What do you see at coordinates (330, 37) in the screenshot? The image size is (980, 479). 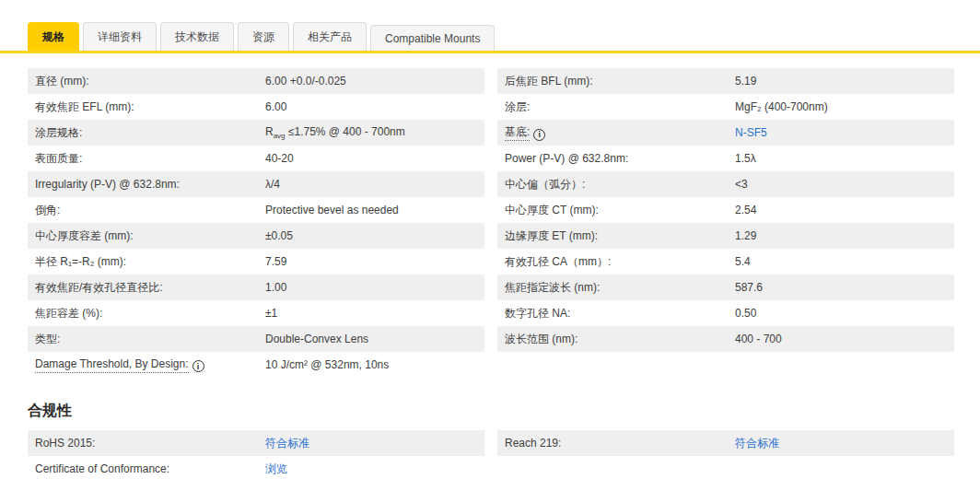 I see `tab-related-products: 相关产品` at bounding box center [330, 37].